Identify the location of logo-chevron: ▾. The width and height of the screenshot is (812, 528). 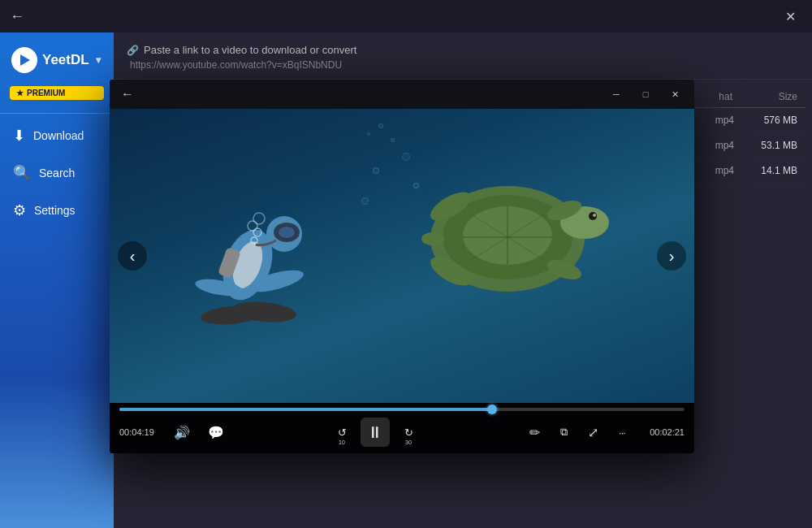
(98, 60).